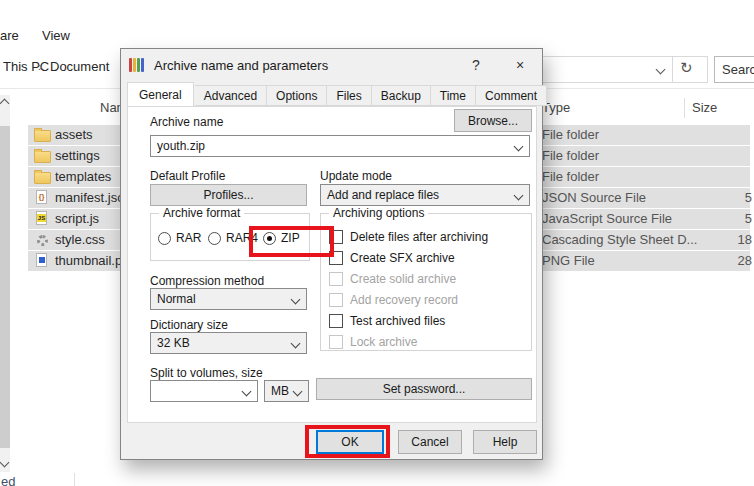 This screenshot has width=754, height=486. Describe the element at coordinates (136, 65) in the screenshot. I see `winrar-icon` at that location.